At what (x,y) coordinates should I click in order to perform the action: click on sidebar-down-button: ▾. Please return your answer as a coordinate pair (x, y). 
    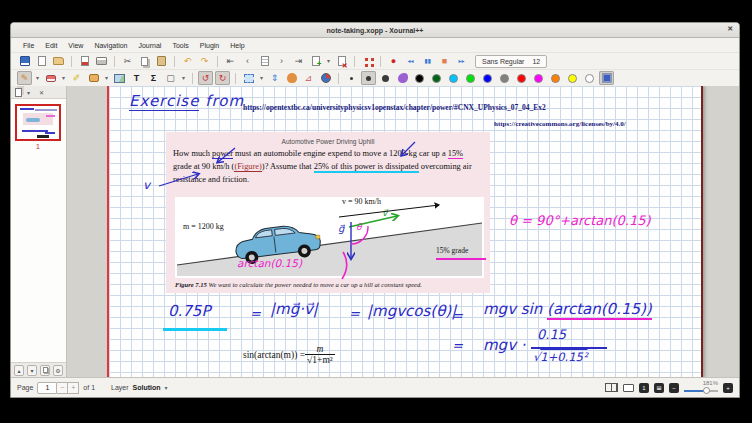
    Looking at the image, I should click on (32, 370).